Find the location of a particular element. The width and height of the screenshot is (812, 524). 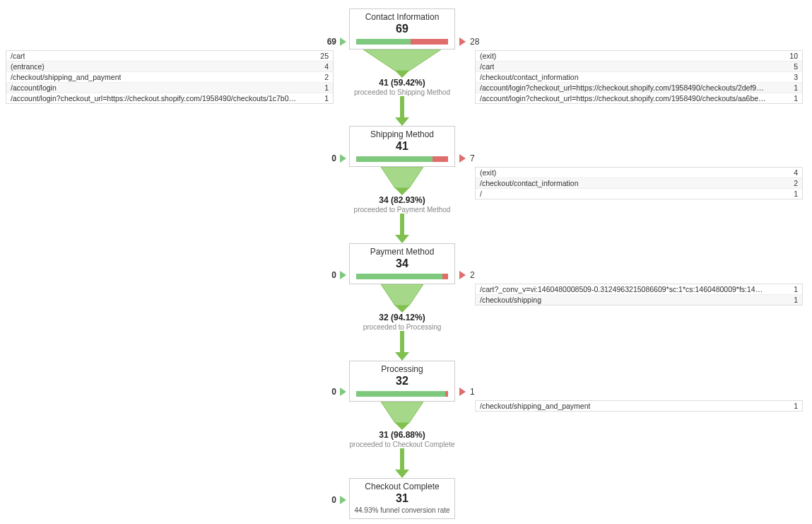

funnel-step: Contact Information 69 is located at coordinates (402, 29).